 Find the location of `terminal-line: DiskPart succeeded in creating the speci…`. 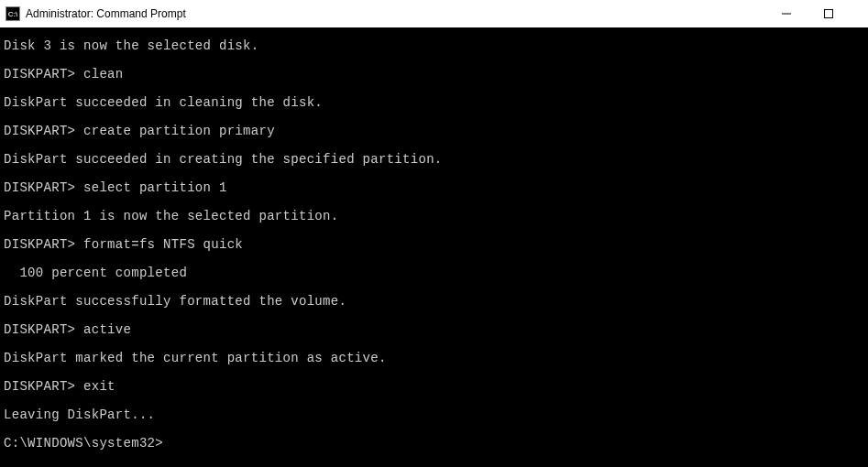

terminal-line: DiskPart succeeded in creating the speci… is located at coordinates (434, 159).